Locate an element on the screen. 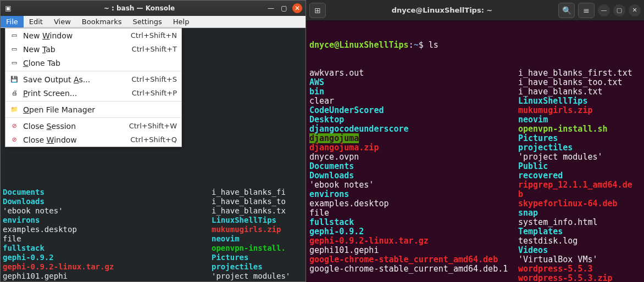  ls-entry: awkvars.out is located at coordinates (336, 73).